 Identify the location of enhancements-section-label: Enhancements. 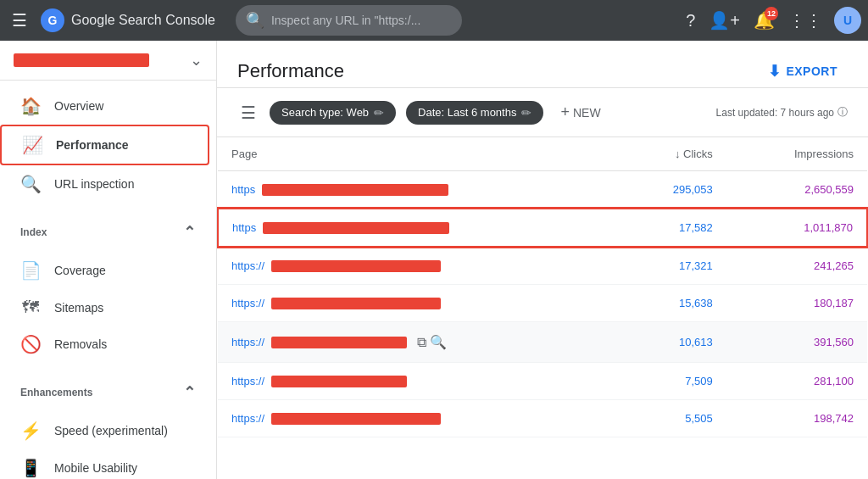
(56, 393).